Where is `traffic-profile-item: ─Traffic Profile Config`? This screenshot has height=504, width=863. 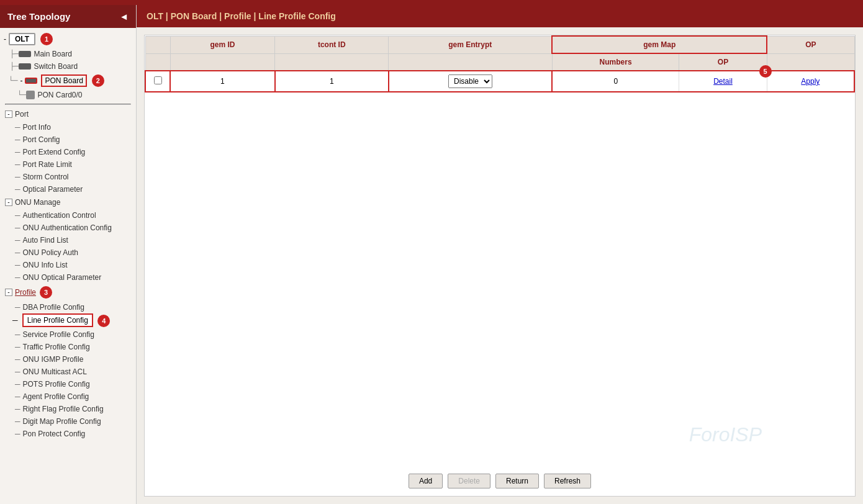 traffic-profile-item: ─Traffic Profile Config is located at coordinates (68, 347).